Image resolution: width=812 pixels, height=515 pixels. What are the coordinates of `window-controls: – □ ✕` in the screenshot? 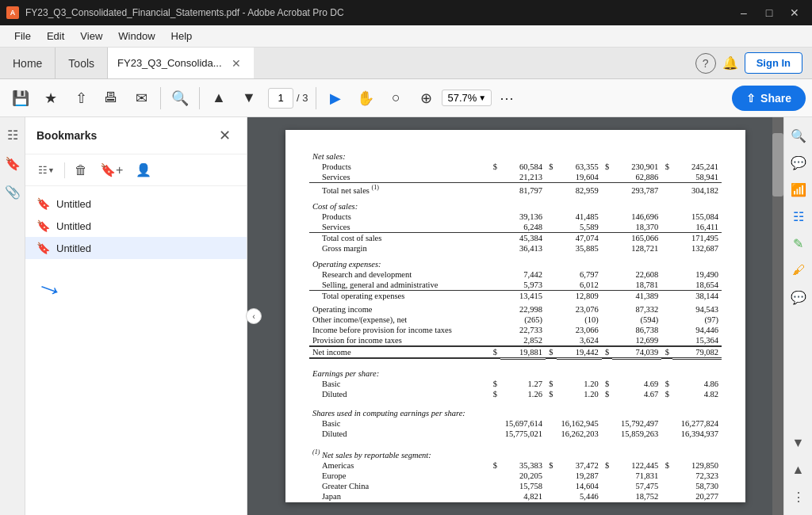 It's located at (769, 13).